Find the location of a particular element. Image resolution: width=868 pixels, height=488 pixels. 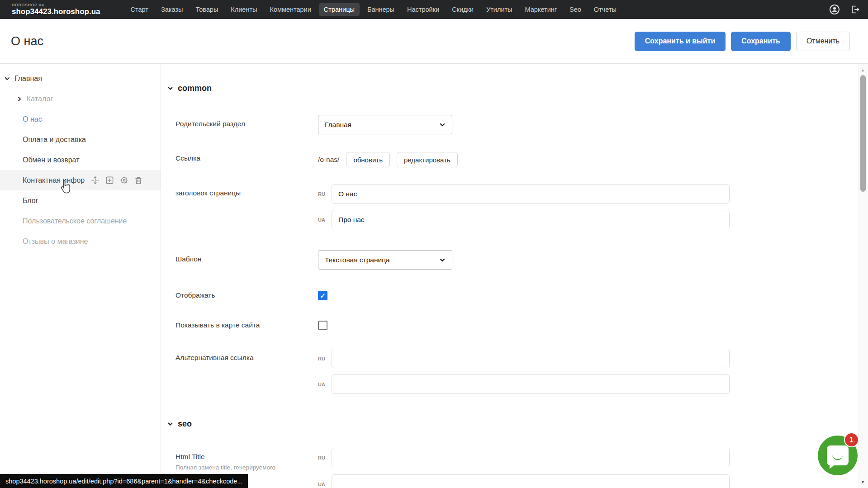

sidebar-item-label: Главная is located at coordinates (28, 79).